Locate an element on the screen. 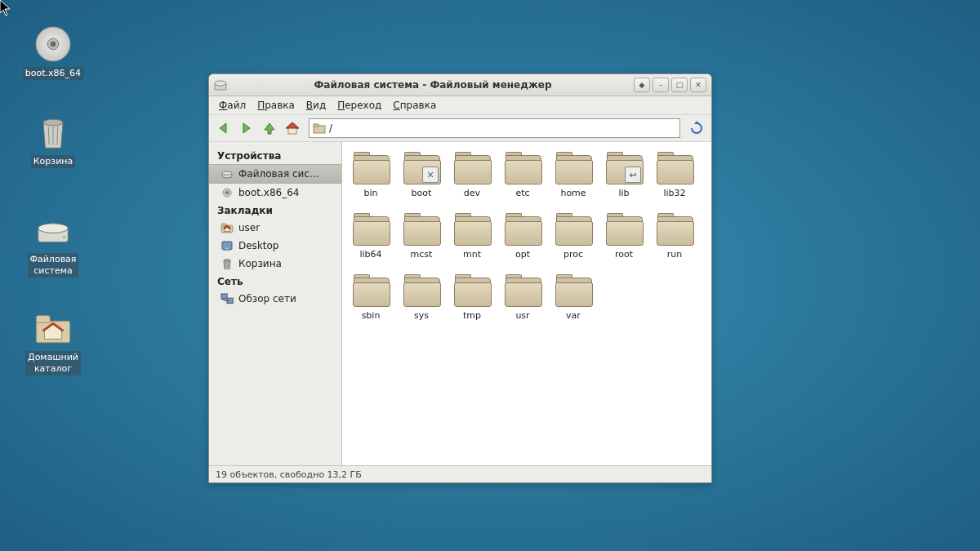  sidebar-item-user: user is located at coordinates (275, 228).